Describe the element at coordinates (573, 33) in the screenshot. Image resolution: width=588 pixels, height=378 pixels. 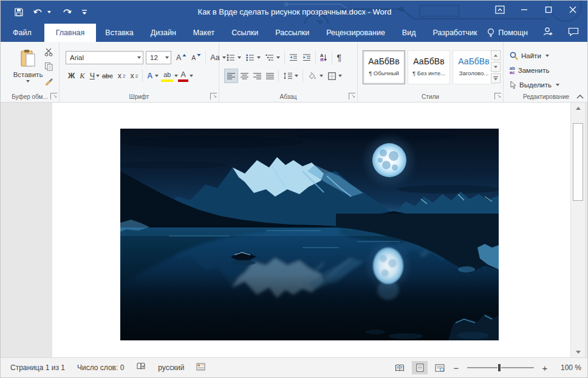
I see `feedback-button` at that location.